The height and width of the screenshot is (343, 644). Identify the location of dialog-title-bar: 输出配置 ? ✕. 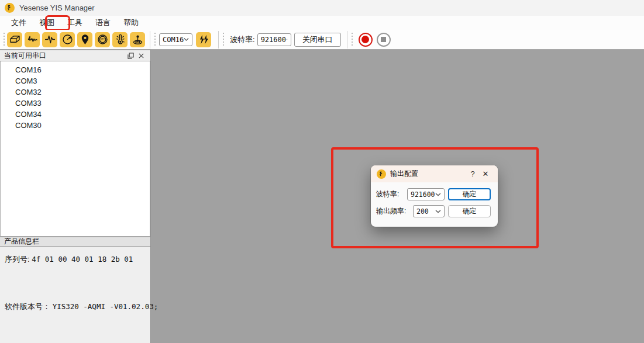
(434, 174).